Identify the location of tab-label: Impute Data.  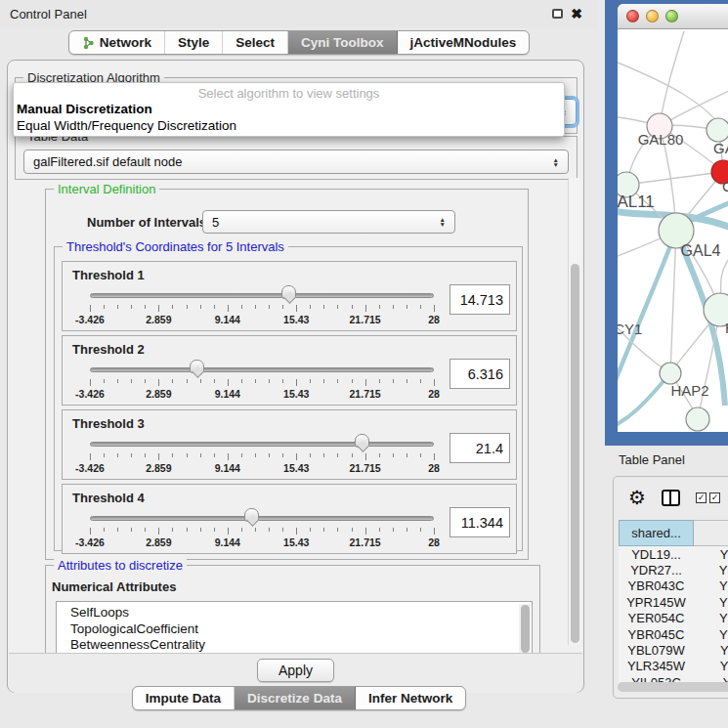
(184, 698).